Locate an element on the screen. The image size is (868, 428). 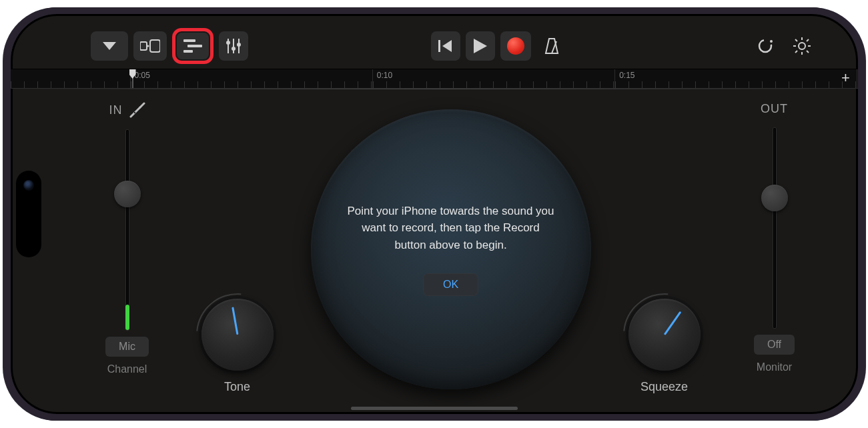
input-channel-label: Channel is located at coordinates (127, 369).